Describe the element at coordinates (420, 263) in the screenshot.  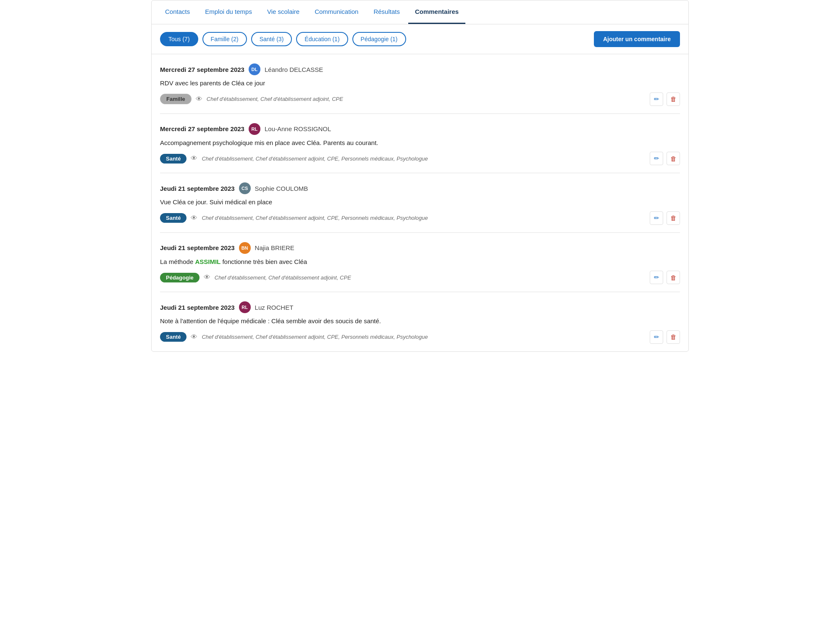
I see `comment-item-3: Jeudi 21 septembre 2023BNNajia BRIERELa …` at that location.